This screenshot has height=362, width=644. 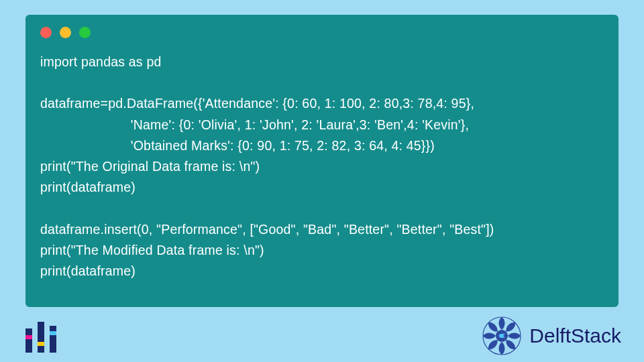 I want to click on zoom-dot-icon, so click(x=85, y=32).